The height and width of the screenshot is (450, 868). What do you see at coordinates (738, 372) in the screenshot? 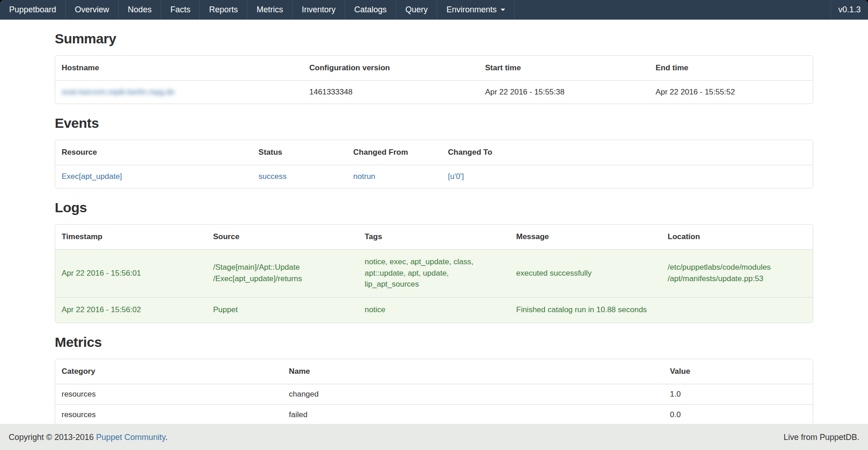
I see `metrics-col-value: Value` at bounding box center [738, 372].